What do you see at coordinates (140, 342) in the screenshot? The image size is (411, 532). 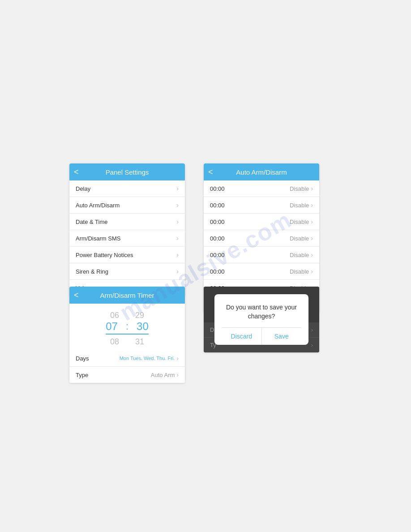 I see `time-picker-below-minute: 31` at bounding box center [140, 342].